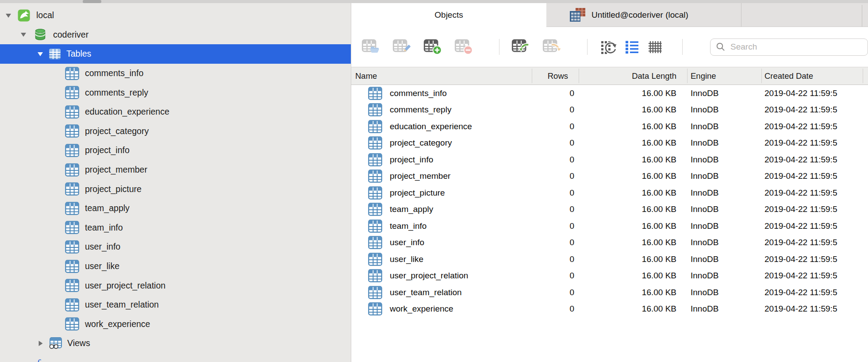 The height and width of the screenshot is (362, 868). I want to click on column-header-engine: Engine, so click(724, 76).